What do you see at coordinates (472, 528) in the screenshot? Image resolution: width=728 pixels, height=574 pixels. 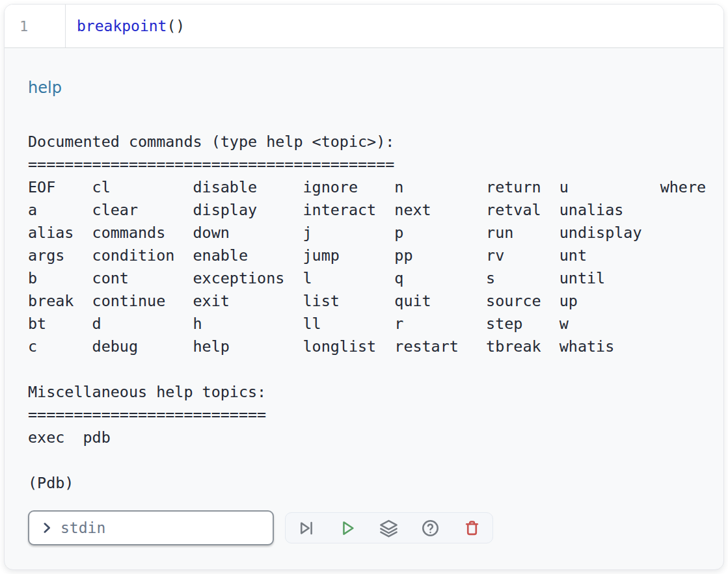 I see `delete-button` at bounding box center [472, 528].